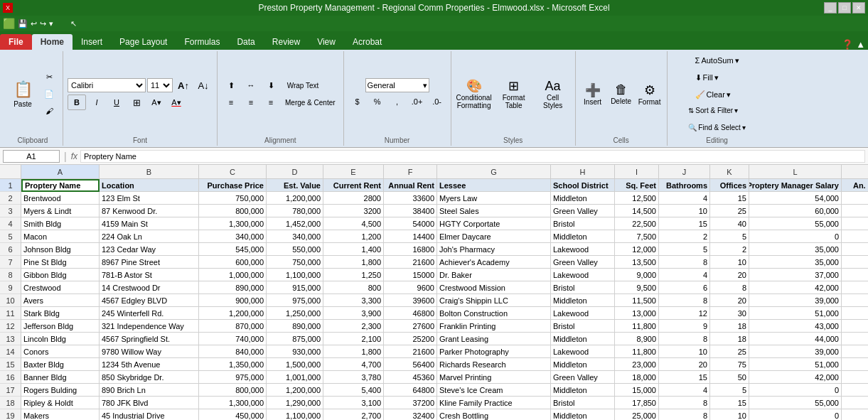  I want to click on cell-F16: 45360, so click(411, 377).